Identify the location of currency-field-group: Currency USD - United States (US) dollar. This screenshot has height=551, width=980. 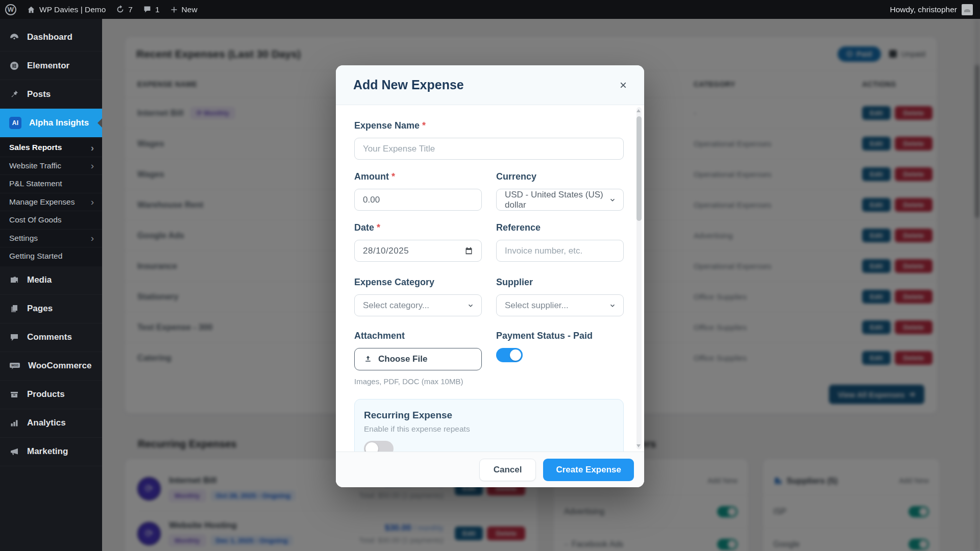
(560, 191).